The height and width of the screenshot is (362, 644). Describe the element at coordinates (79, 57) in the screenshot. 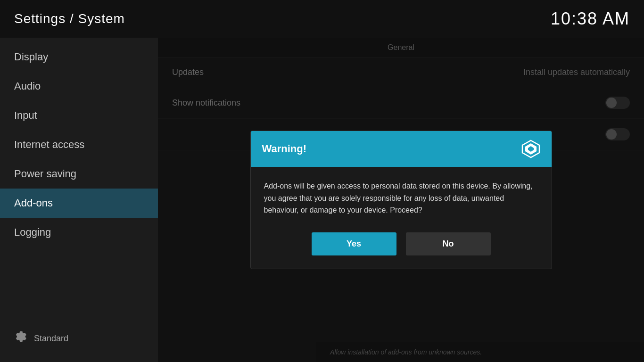

I see `sidebar-item-display: Display` at that location.